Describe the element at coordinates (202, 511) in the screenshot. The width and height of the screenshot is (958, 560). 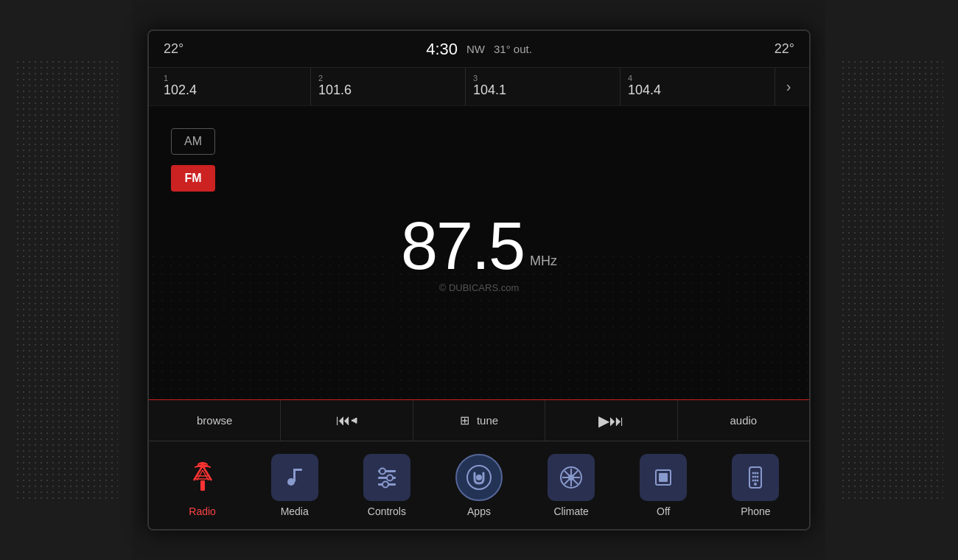
I see `nav-radio-label: Radio` at that location.